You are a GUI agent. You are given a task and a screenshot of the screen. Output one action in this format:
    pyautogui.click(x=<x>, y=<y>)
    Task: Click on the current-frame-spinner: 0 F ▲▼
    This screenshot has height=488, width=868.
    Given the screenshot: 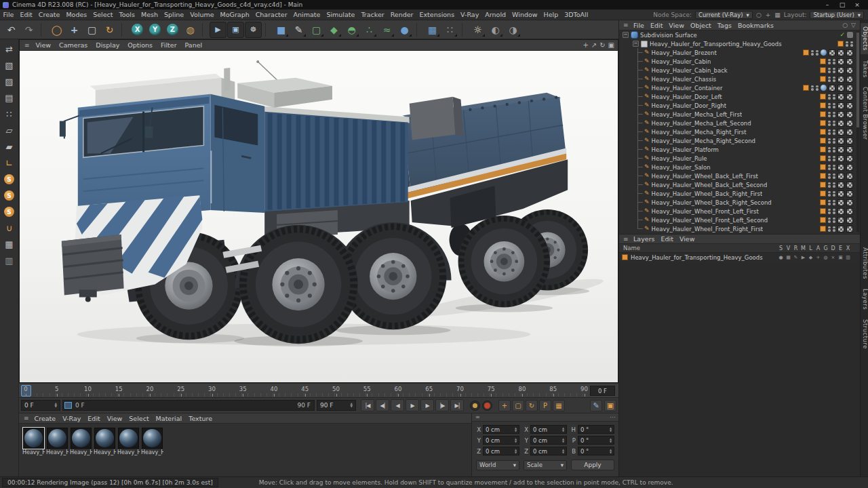 What is the action you would take?
    pyautogui.click(x=41, y=405)
    